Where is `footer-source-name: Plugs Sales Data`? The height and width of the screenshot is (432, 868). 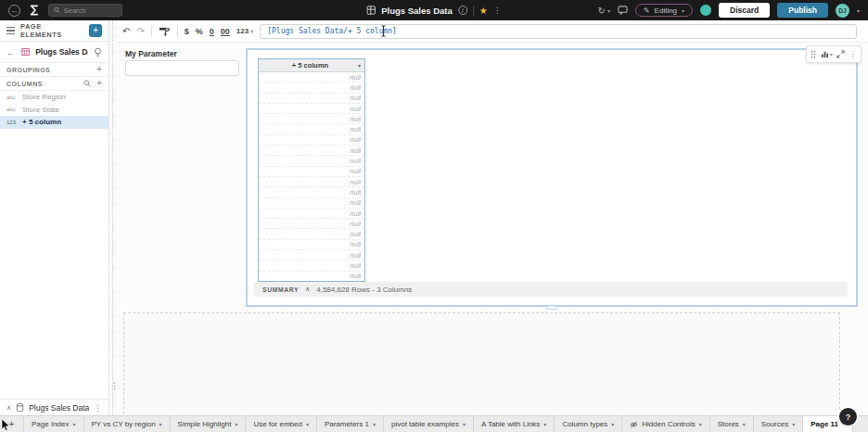 footer-source-name: Plugs Sales Data is located at coordinates (59, 408).